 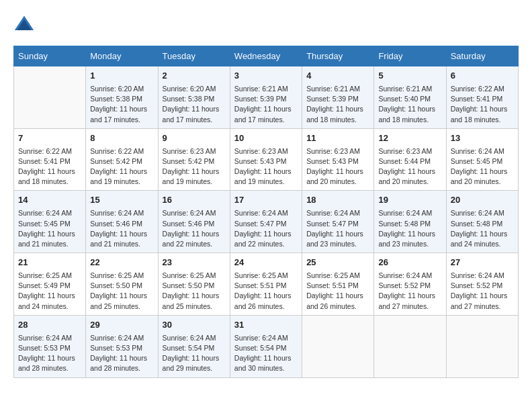 I want to click on calendar-cell: 17 Sunrise: 6:24 AM Sunset: 5:47 PM Dayl…, so click(x=266, y=222).